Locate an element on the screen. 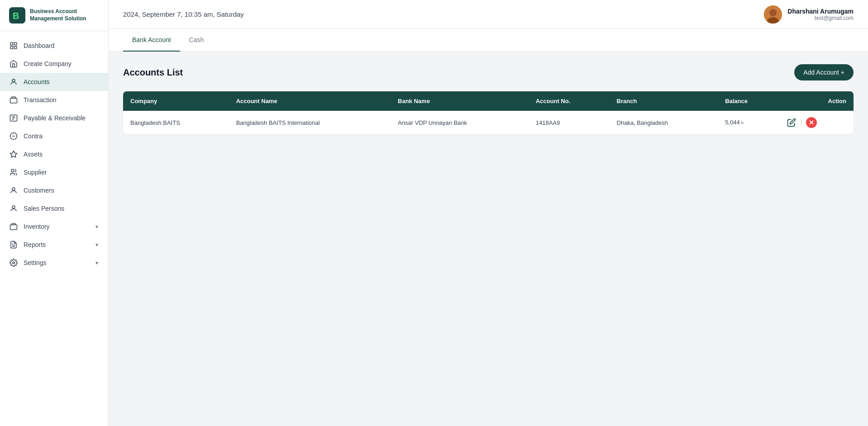 Image resolution: width=868 pixels, height=426 pixels. datetime-label: 2024, September 7, 10:35 am, Saturday is located at coordinates (184, 14).